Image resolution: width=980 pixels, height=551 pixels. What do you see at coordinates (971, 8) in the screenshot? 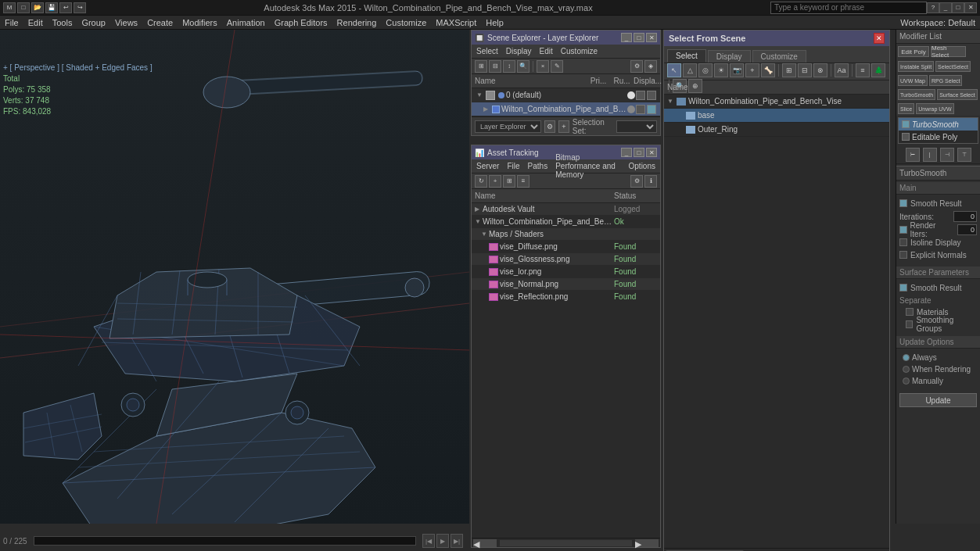
I see `close-btn: ✕` at bounding box center [971, 8].